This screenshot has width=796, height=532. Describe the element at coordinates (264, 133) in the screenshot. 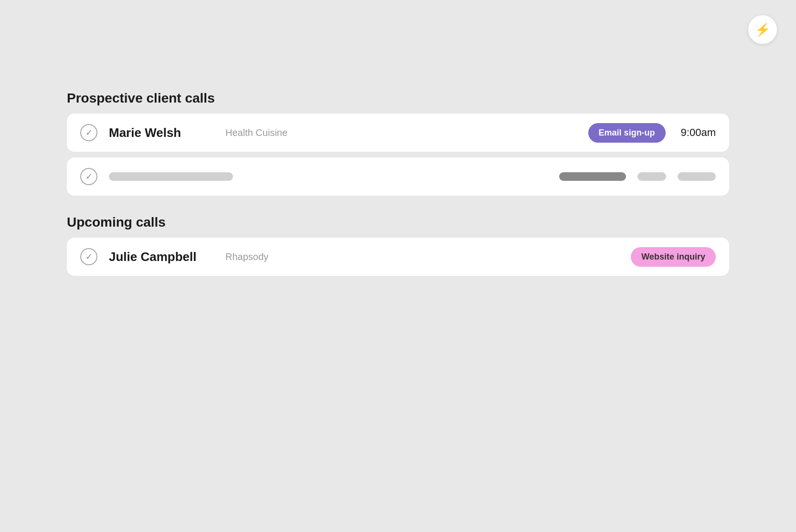

I see `company-name: Health Cuisine` at that location.